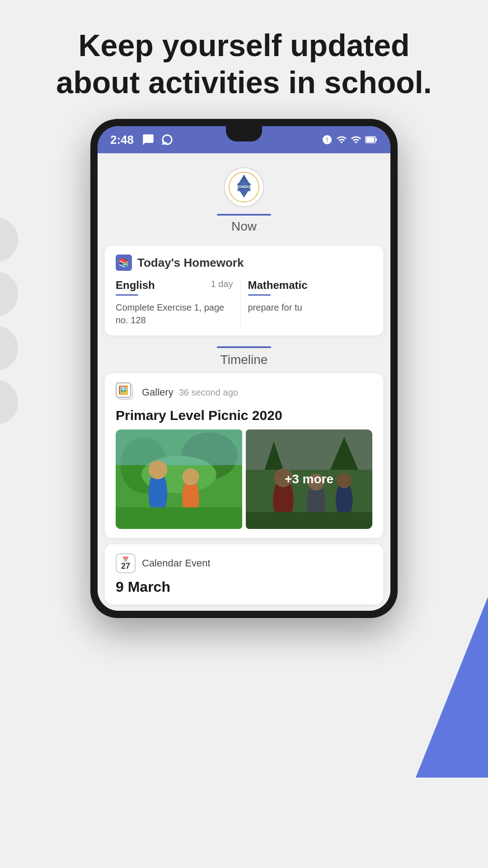  What do you see at coordinates (259, 295) in the screenshot?
I see `math-underline` at bounding box center [259, 295].